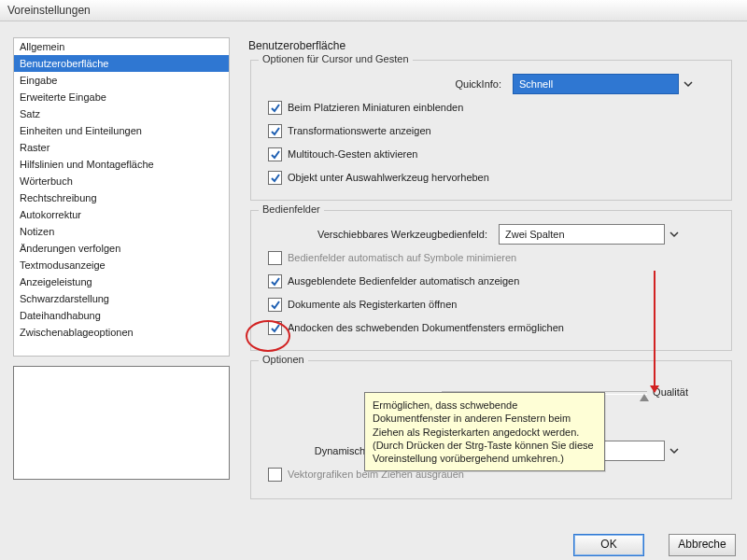  What do you see at coordinates (121, 198) in the screenshot?
I see `sidebar-item: Rechtschreibung` at bounding box center [121, 198].